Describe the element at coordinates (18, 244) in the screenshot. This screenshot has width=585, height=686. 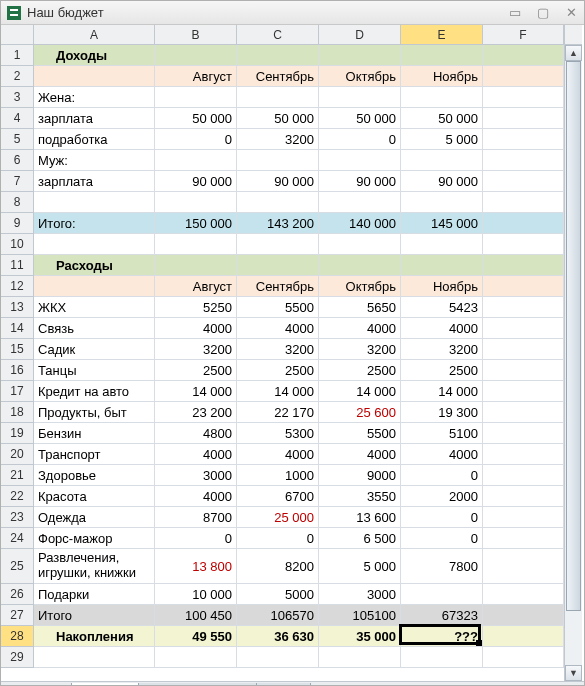
I see `row-head-10: 10` at that location.